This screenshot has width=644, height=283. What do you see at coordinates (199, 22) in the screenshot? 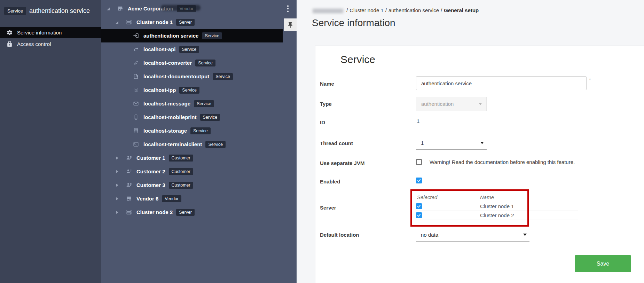
I see `tree-item: Cluster node 1 Server` at bounding box center [199, 22].